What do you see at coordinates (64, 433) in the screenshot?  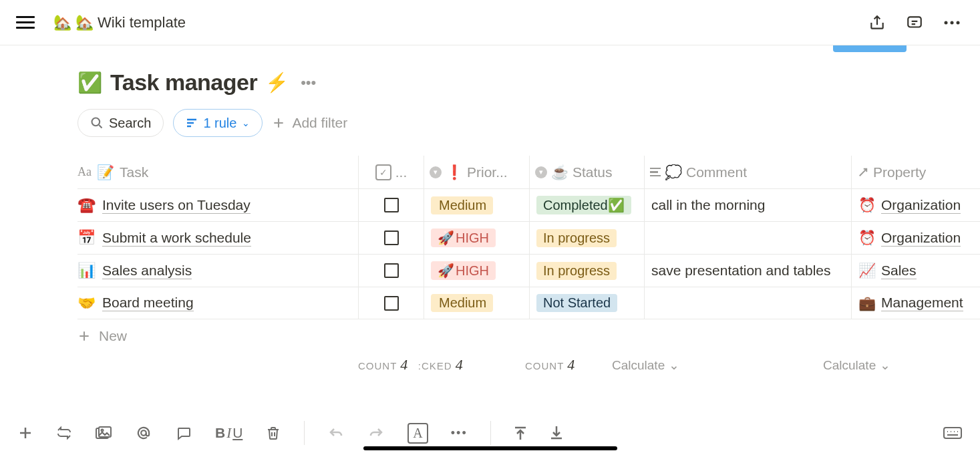 I see `turn-into-icon` at bounding box center [64, 433].